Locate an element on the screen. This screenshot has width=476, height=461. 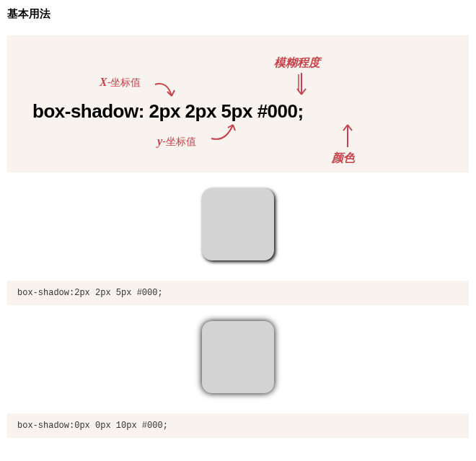
annotation-blur: 模糊程度 is located at coordinates (297, 63).